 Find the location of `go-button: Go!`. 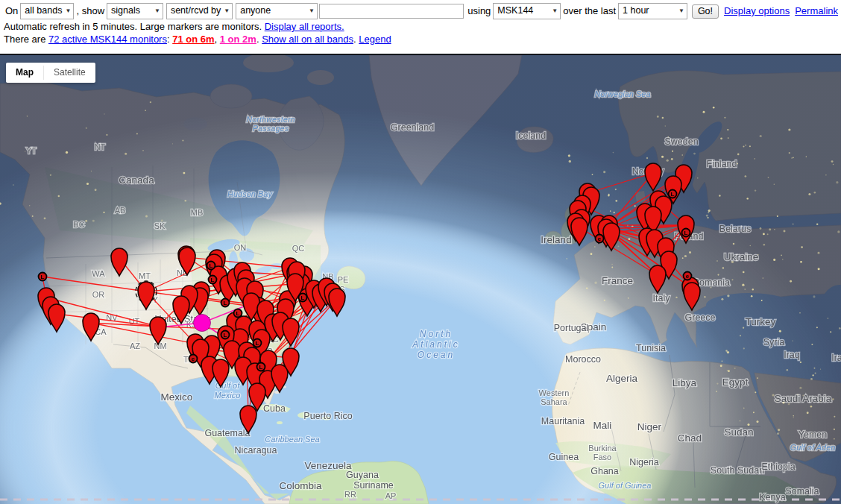

go-button: Go! is located at coordinates (705, 12).